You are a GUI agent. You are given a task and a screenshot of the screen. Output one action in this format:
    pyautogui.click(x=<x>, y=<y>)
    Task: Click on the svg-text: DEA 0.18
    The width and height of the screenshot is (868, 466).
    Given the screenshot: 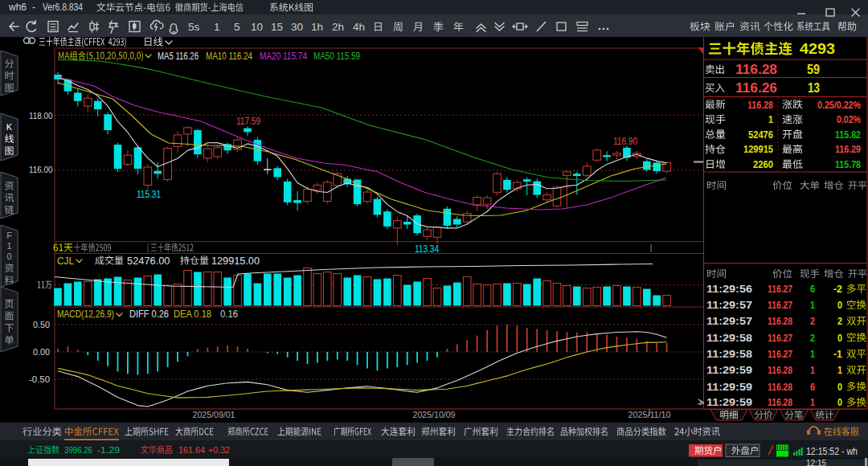 What is the action you would take?
    pyautogui.click(x=193, y=314)
    